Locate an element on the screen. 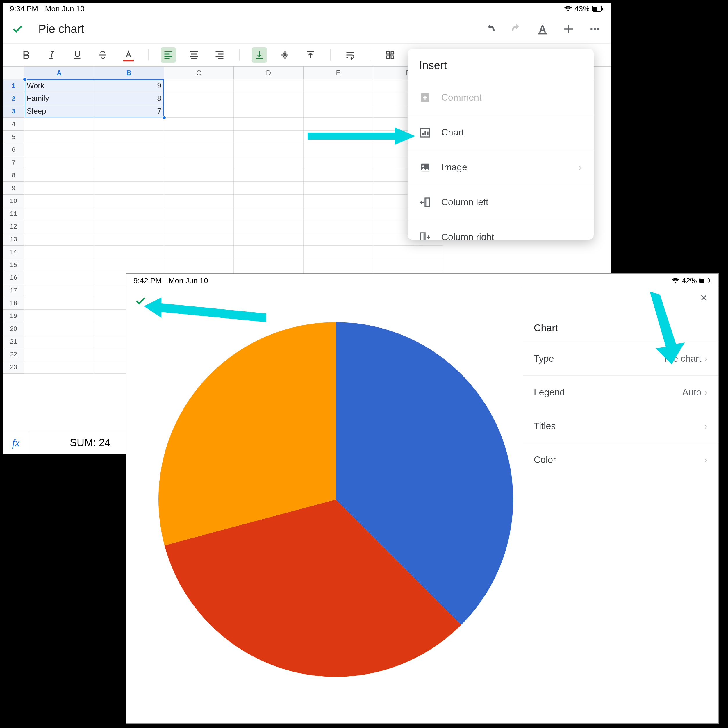 The height and width of the screenshot is (728, 728). add-button is located at coordinates (569, 29).